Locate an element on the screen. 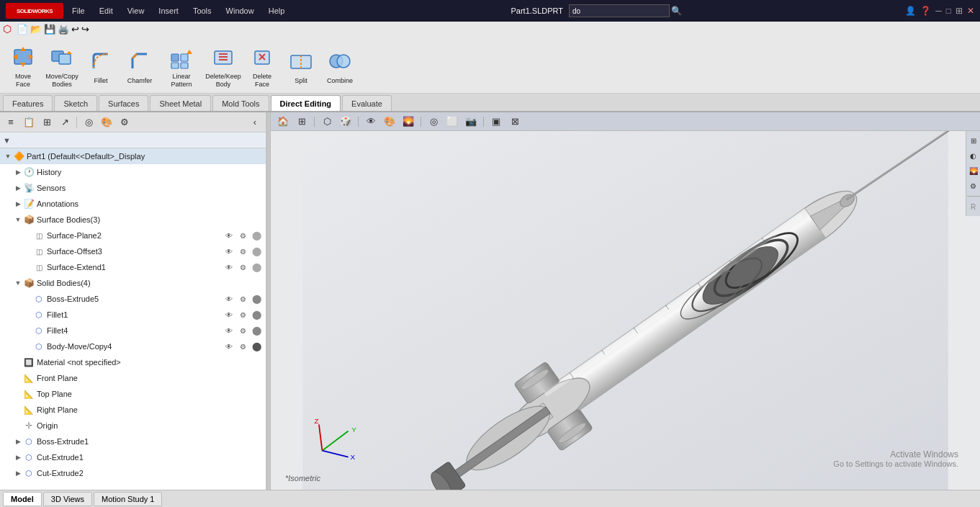 This screenshot has height=507, width=980. tree-item-sensors: ▶ 📡 Sensors is located at coordinates (132, 188).